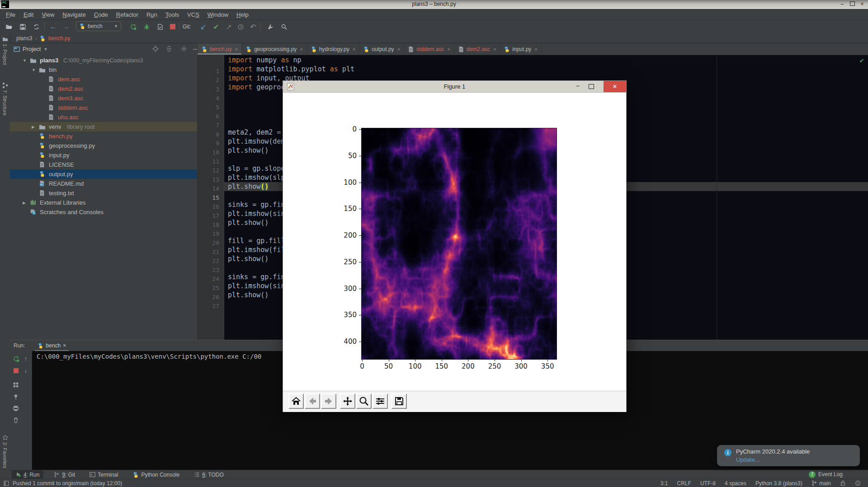 This screenshot has width=868, height=487. Describe the element at coordinates (64, 475) in the screenshot. I see `toolbar-9-git: 9: Git` at that location.